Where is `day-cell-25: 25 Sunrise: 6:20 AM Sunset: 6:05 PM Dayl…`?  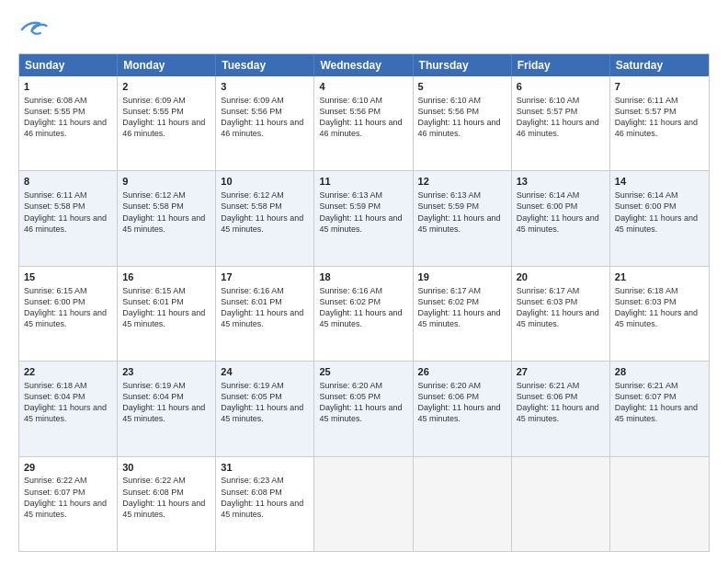
day-cell-25: 25 Sunrise: 6:20 AM Sunset: 6:05 PM Dayl… is located at coordinates (364, 408).